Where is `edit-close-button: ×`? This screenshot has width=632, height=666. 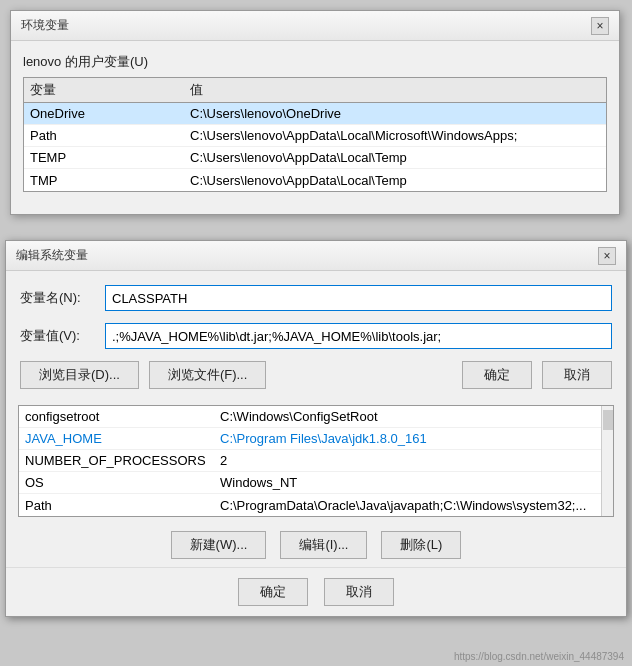
edit-close-button: × is located at coordinates (607, 256).